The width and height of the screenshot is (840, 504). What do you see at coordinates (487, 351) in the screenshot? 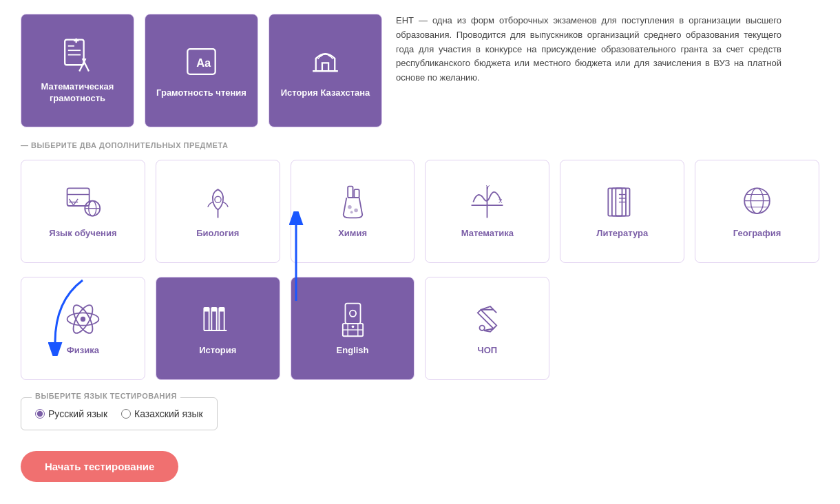
I see `chop-label: ЧОП` at bounding box center [487, 351].